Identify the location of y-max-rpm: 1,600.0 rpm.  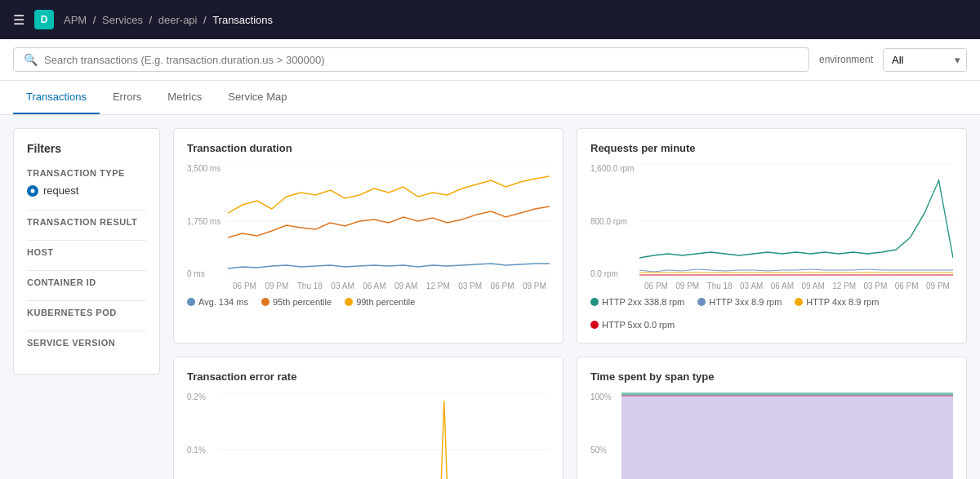
(615, 168).